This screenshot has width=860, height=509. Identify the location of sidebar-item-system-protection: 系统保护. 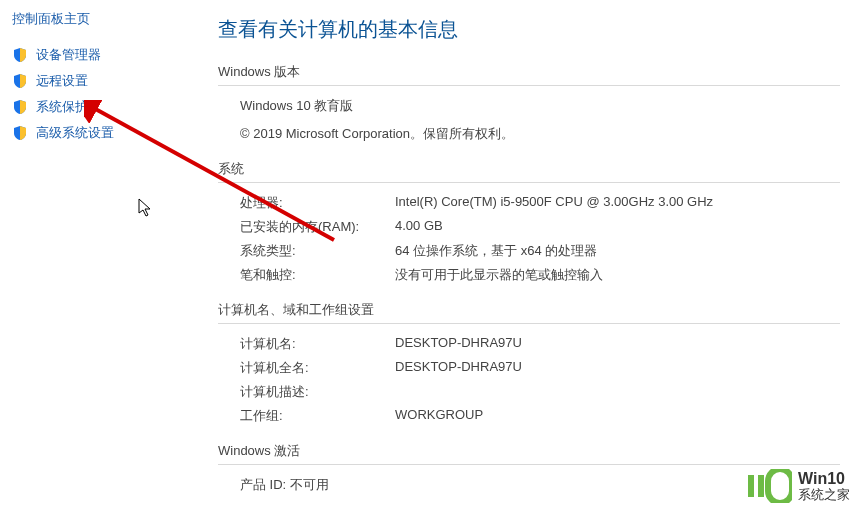
(99, 107).